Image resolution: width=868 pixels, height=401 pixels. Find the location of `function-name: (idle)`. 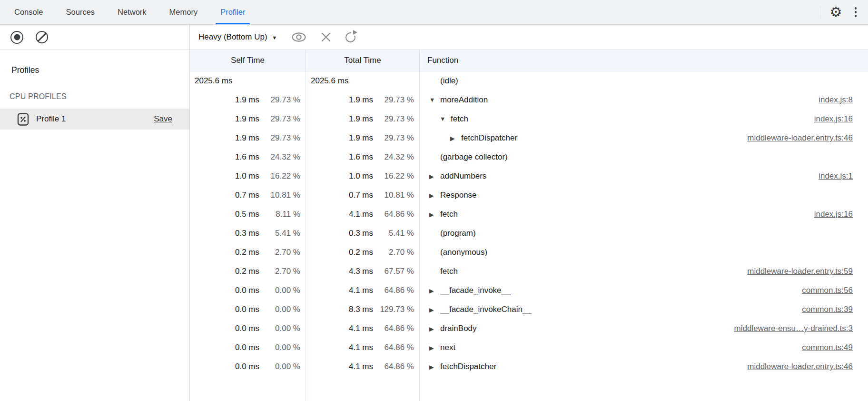

function-name: (idle) is located at coordinates (449, 81).